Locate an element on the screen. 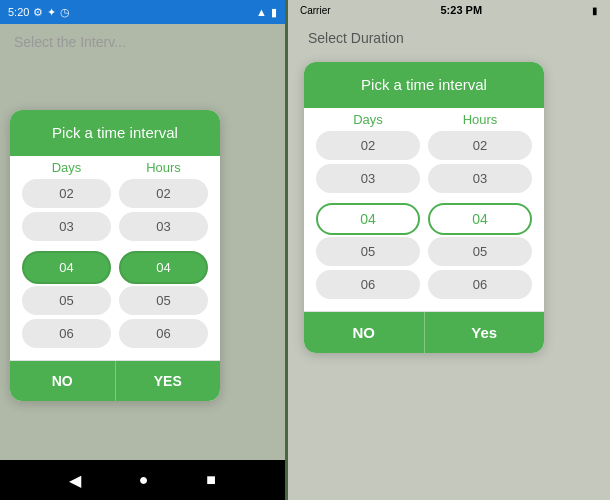  android-bluetooth-icon: ✦ is located at coordinates (52, 12).